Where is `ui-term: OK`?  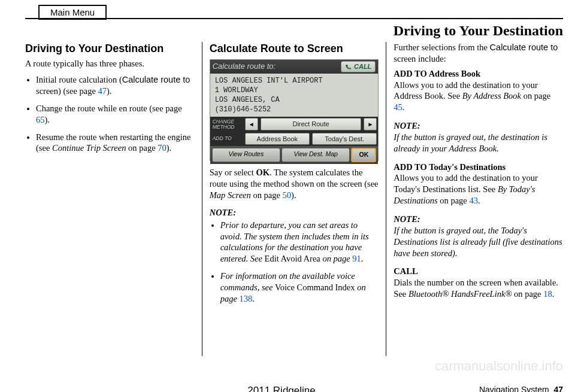 ui-term: OK is located at coordinates (262, 172).